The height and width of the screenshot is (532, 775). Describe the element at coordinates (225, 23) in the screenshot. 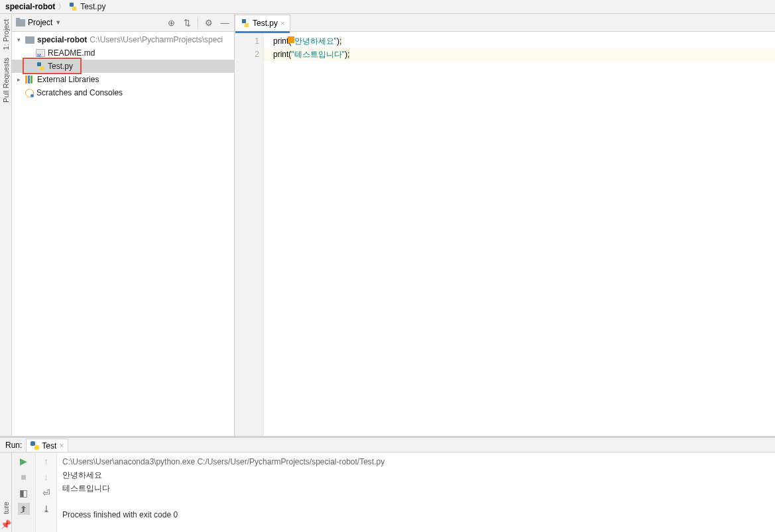

I see `hide-icon: —` at that location.